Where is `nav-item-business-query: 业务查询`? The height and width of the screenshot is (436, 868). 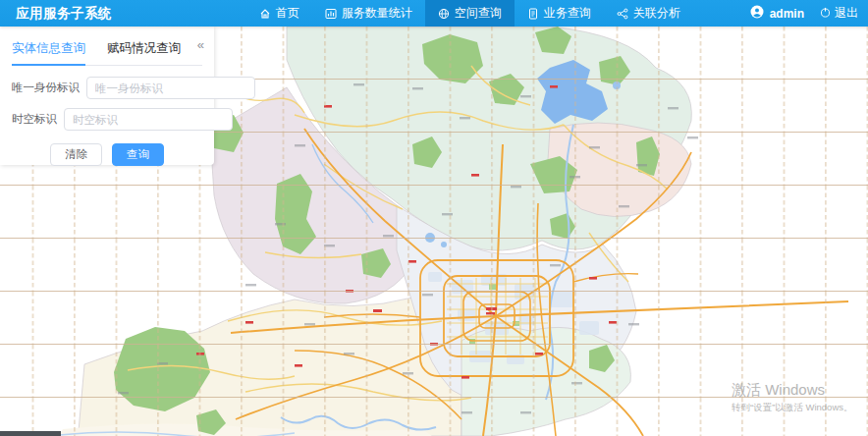 nav-item-business-query: 业务查询 is located at coordinates (560, 14).